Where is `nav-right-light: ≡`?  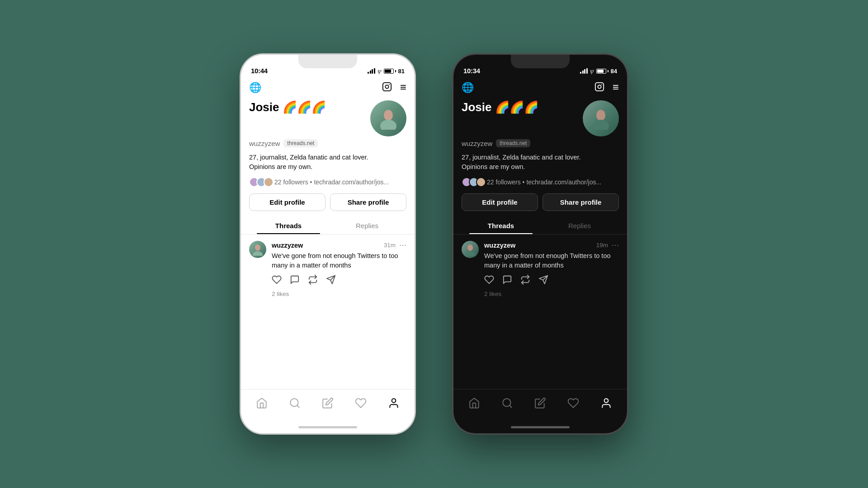 nav-right-light: ≡ is located at coordinates (394, 88).